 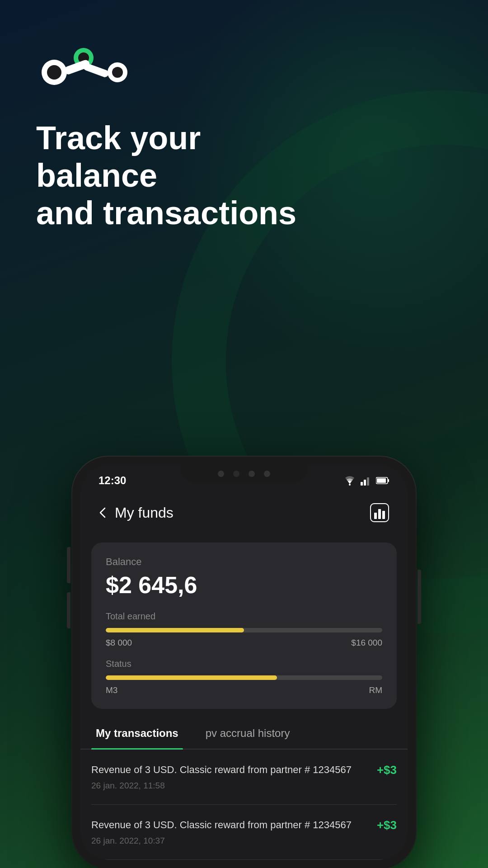 I want to click on transaction-info-1: Revenue of 3 USD. Classic reward from pa…, so click(x=234, y=777).